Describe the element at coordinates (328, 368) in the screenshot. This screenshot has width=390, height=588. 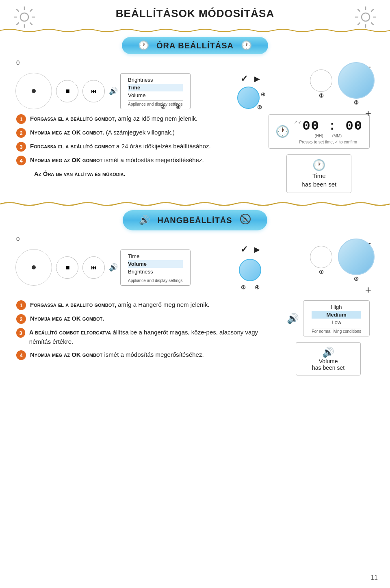
I see `hang-vol-set-line2: has been set` at that location.